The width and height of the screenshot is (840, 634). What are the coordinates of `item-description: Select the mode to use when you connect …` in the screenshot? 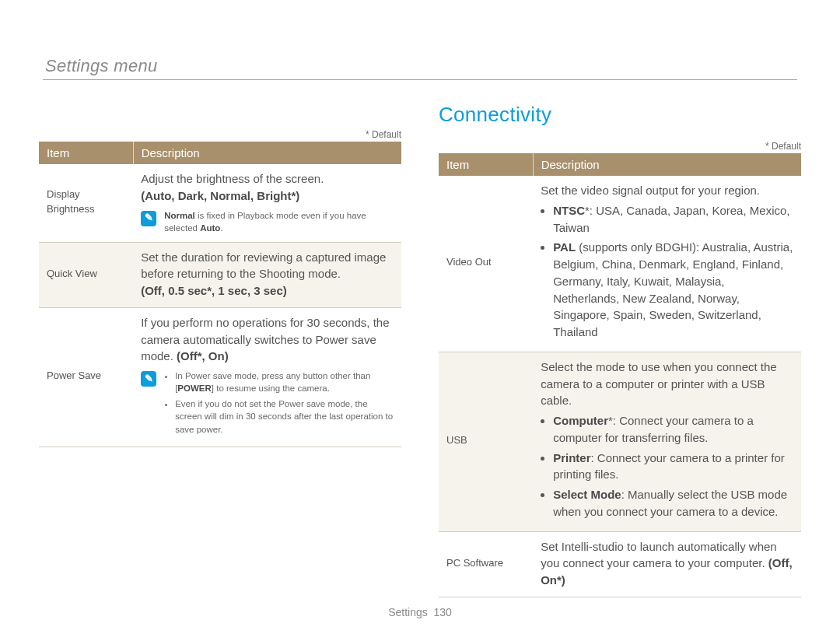 It's located at (667, 442).